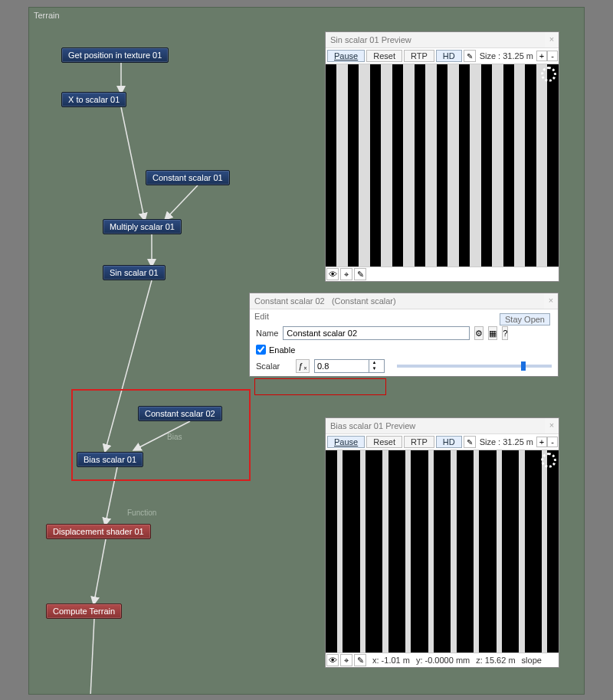 The image size is (613, 700). What do you see at coordinates (442, 40) in the screenshot?
I see `preview-title: Sin scalar 01 Preview` at bounding box center [442, 40].